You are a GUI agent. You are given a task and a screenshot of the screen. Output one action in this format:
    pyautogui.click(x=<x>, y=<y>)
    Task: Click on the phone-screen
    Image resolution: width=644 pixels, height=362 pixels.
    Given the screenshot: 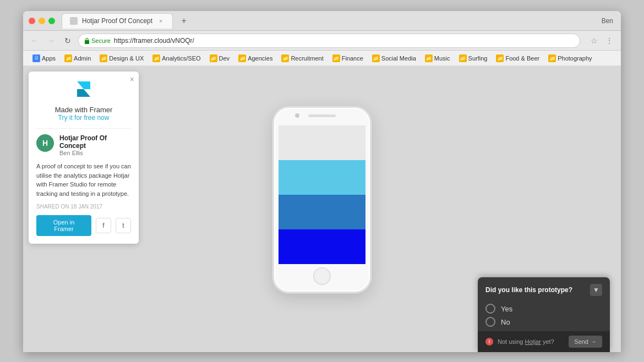 What is the action you would take?
    pyautogui.click(x=322, y=195)
    